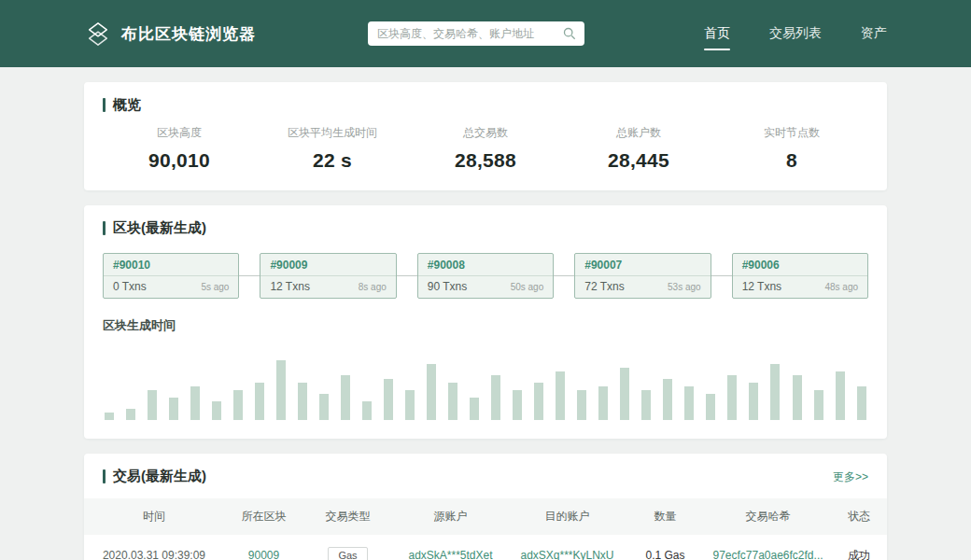  Describe the element at coordinates (160, 228) in the screenshot. I see `blocks-title: 区块(最新生成)` at that location.